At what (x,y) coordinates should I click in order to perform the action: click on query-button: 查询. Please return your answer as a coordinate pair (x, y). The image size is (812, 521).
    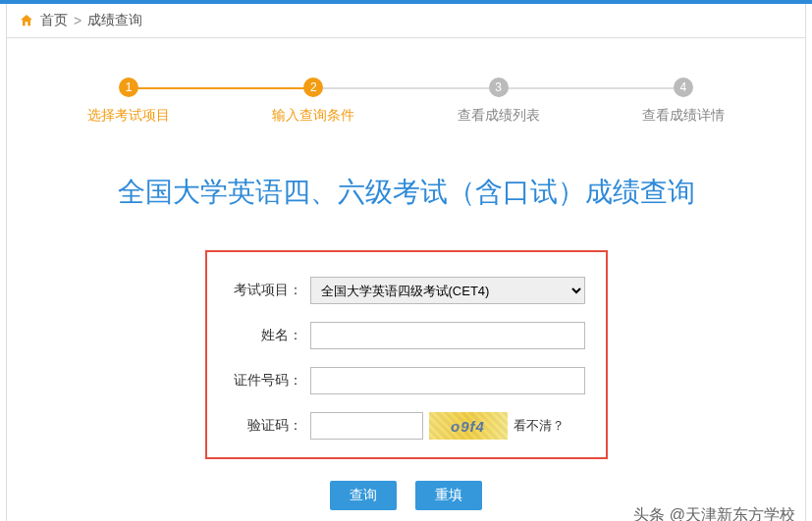
    Looking at the image, I should click on (363, 495).